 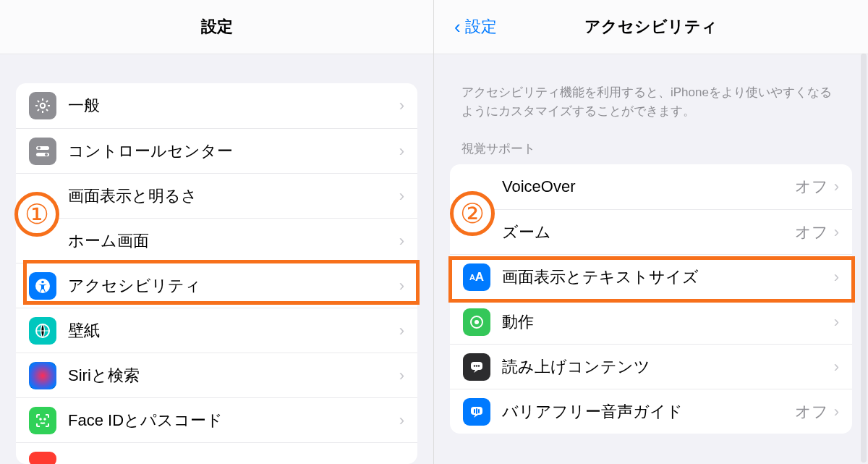 I want to click on faceid-icon, so click(x=43, y=421).